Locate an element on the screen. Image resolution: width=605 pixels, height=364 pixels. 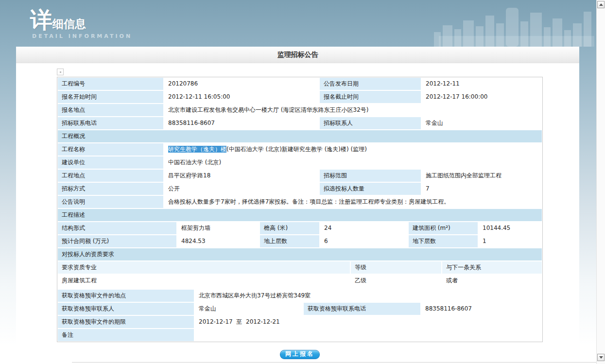
page-title: 监理招标公告 is located at coordinates (297, 55).